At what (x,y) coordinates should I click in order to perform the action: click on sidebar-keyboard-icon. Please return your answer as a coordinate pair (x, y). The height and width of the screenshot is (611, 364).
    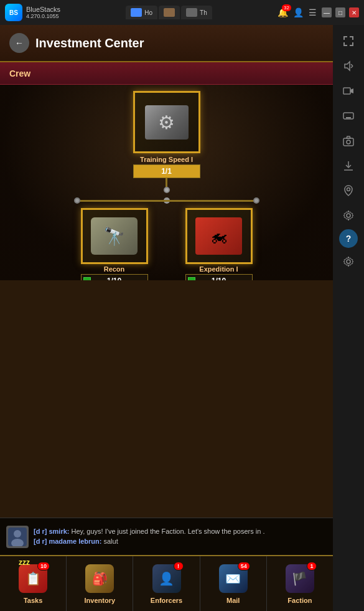
    Looking at the image, I should click on (348, 116).